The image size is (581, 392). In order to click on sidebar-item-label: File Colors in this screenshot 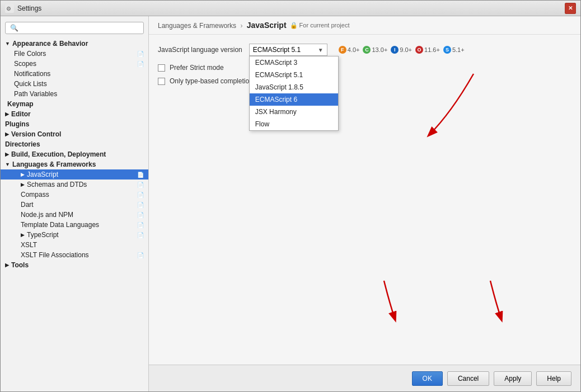, I will do `click(30, 54)`.